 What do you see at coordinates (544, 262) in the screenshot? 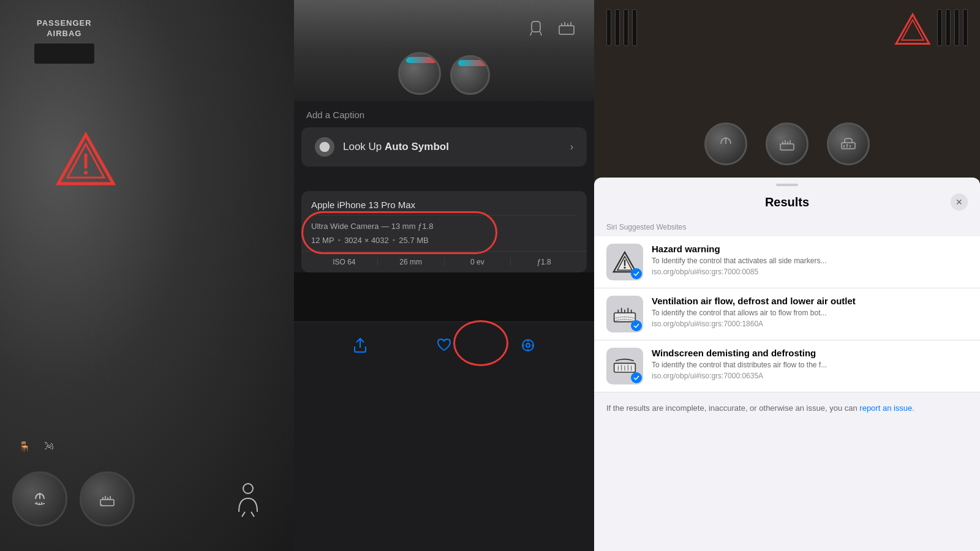
I see `exif-aperture: ƒ1.8` at bounding box center [544, 262].